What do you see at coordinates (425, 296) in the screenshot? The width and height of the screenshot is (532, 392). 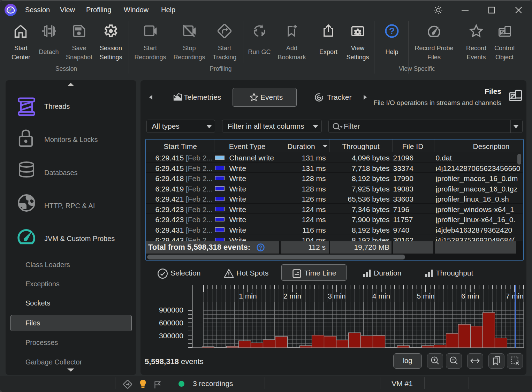 I see `svg-text: 5 min` at bounding box center [425, 296].